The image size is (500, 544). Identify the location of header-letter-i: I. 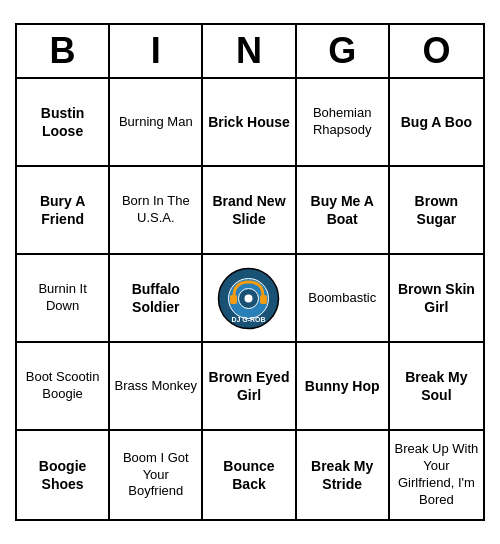
(156, 51).